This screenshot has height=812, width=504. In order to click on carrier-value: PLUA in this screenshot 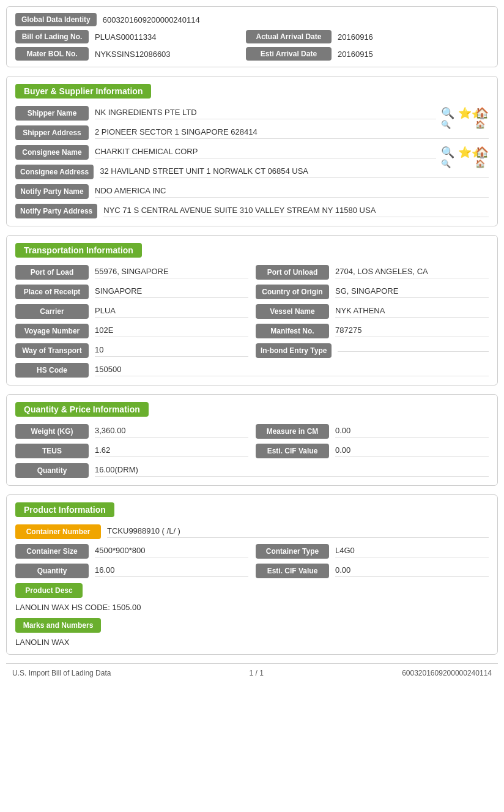, I will do `click(171, 312)`.